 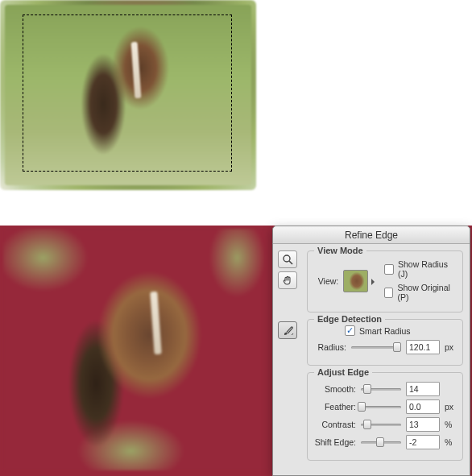 I want to click on shift-edge-input: -2, so click(x=423, y=442).